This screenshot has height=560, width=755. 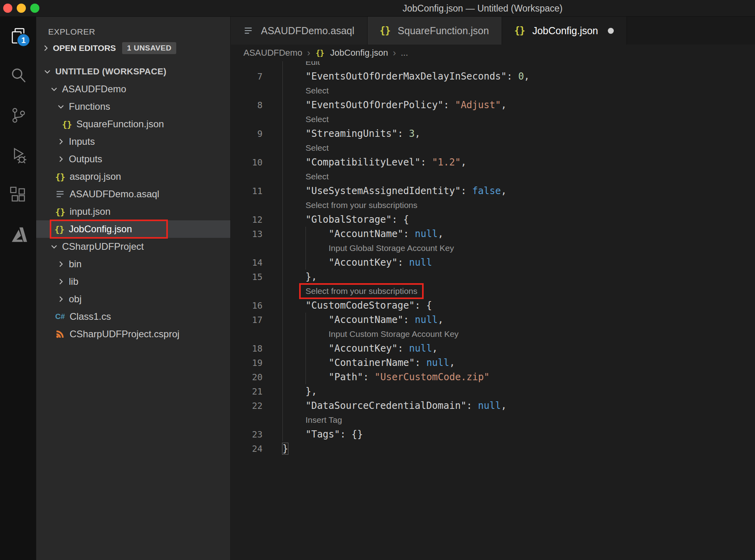 What do you see at coordinates (18, 235) in the screenshot?
I see `activity-item-azure` at bounding box center [18, 235].